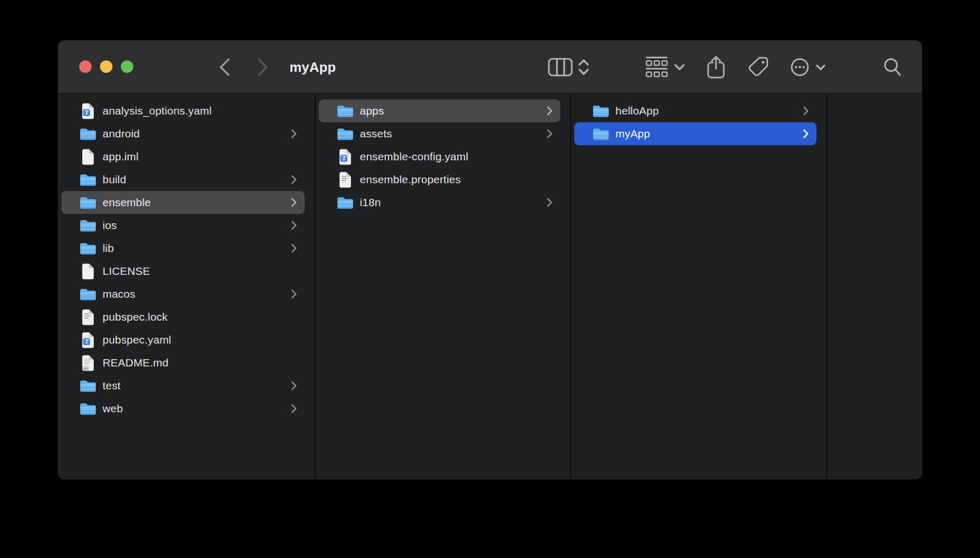  Describe the element at coordinates (372, 111) in the screenshot. I see `item-label: apps` at that location.